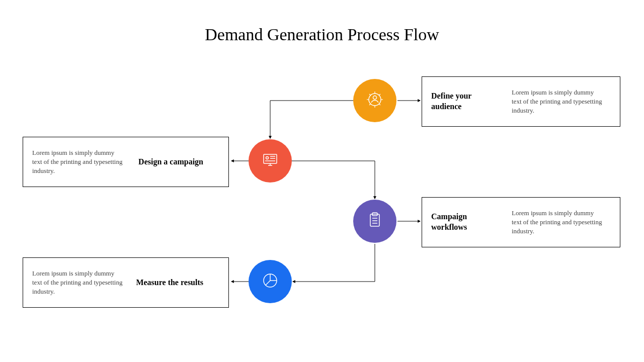  What do you see at coordinates (375, 221) in the screenshot?
I see `step-circle-campaign-workflows` at bounding box center [375, 221].